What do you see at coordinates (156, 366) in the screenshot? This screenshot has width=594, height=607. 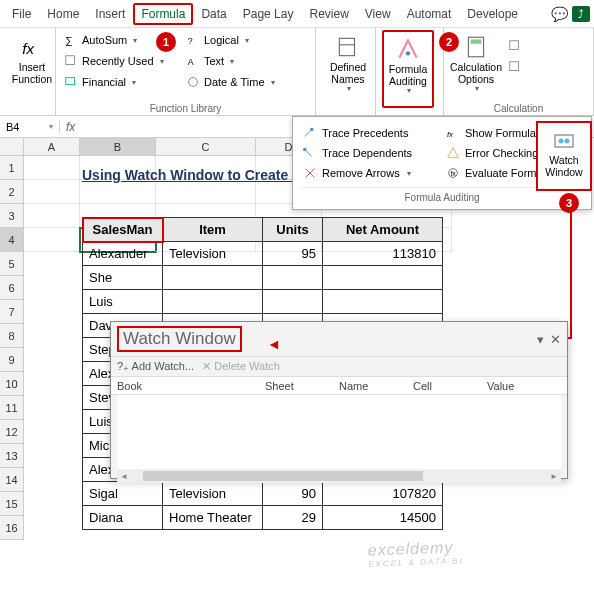 I see `add-watch-button: ?₊ Add Watch...` at bounding box center [156, 366].